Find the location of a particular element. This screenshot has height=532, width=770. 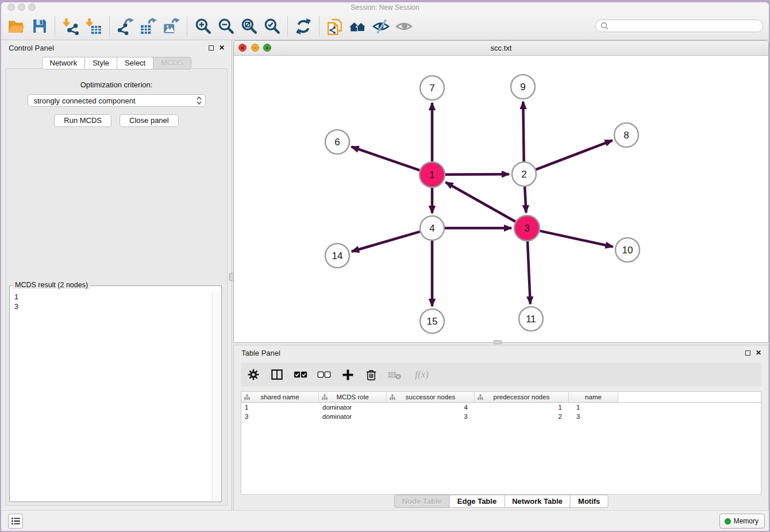

tab-select: Select is located at coordinates (135, 63).